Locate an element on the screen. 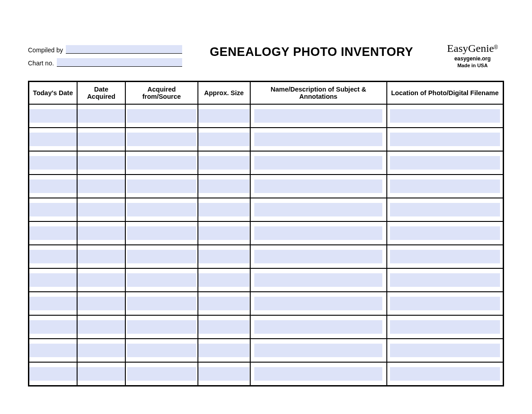 This screenshot has width=532, height=414. brand-made: Made in USA is located at coordinates (472, 65).